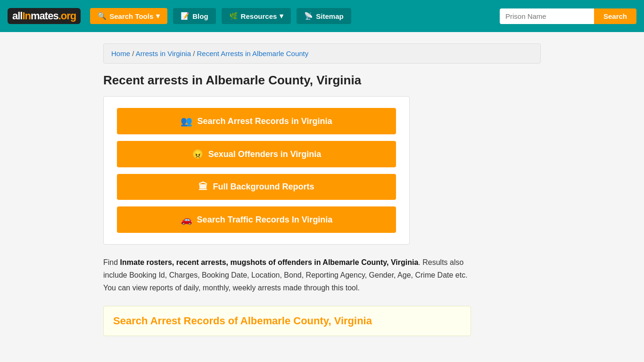 The height and width of the screenshot is (362, 644). Describe the element at coordinates (234, 16) in the screenshot. I see `resources-icon: 🌿` at that location.